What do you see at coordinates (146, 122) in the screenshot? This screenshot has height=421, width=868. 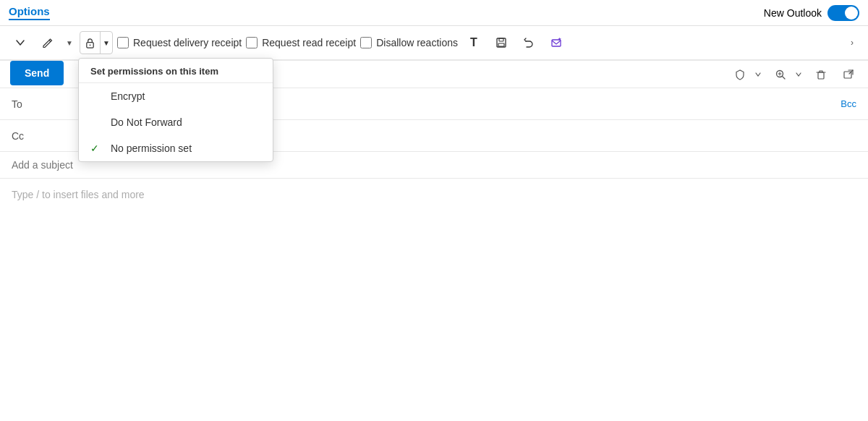 I see `do-not-forward-label: Do Not Forward` at bounding box center [146, 122].